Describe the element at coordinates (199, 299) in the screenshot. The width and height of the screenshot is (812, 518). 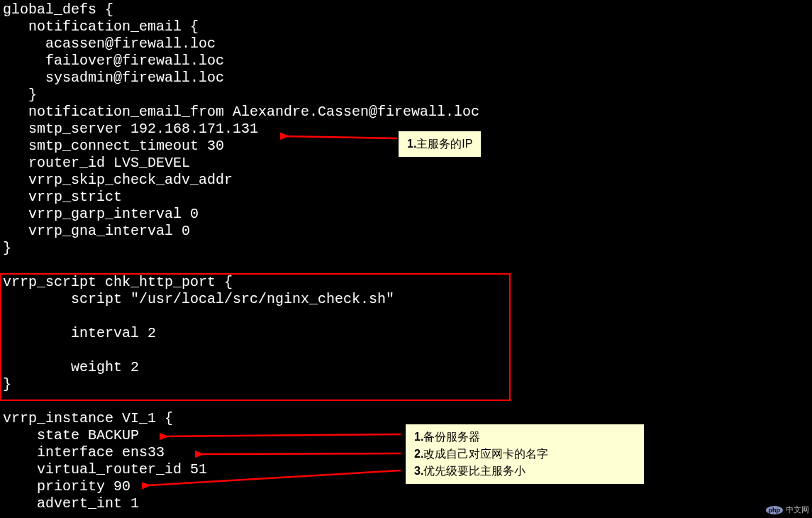
I see `code-line: script "/usr/local/src/nginx_check.sh"` at that location.